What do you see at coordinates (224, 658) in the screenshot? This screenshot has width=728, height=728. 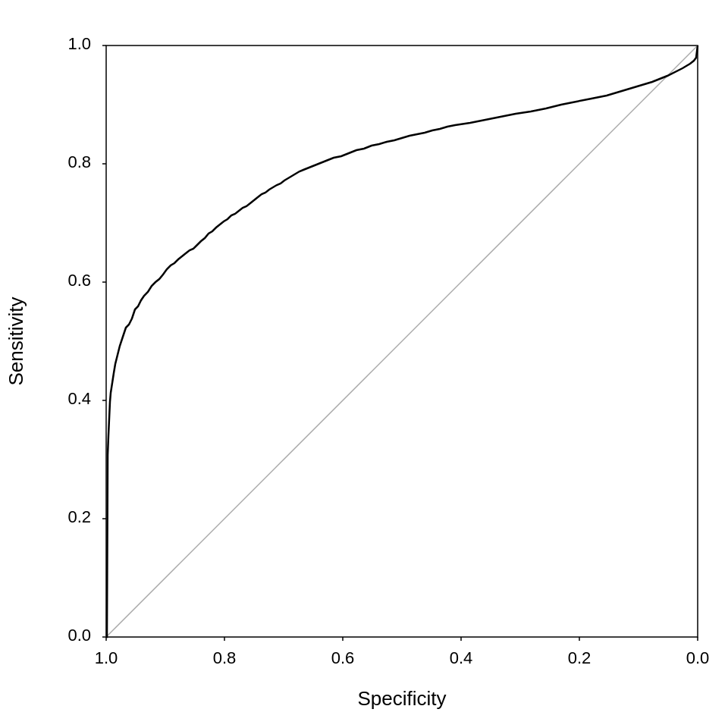 I see `x-tick-label-08: 0.8` at bounding box center [224, 658].